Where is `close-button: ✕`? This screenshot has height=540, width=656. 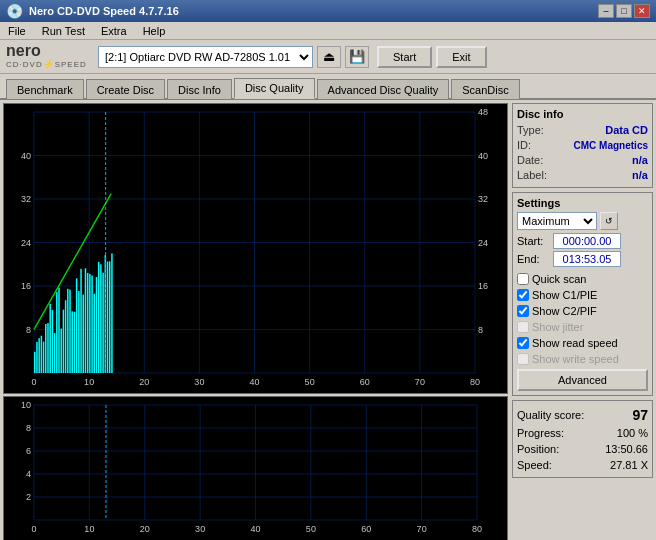 close-button: ✕ is located at coordinates (642, 11).